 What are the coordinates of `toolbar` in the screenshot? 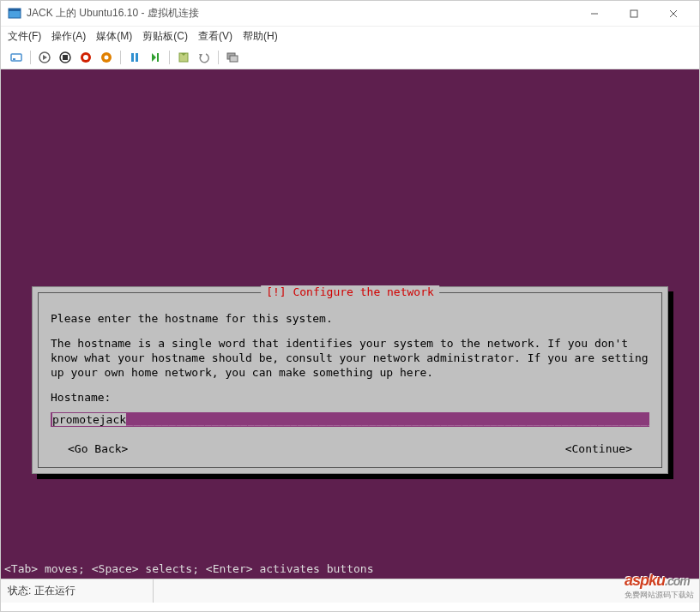 It's located at (350, 57).